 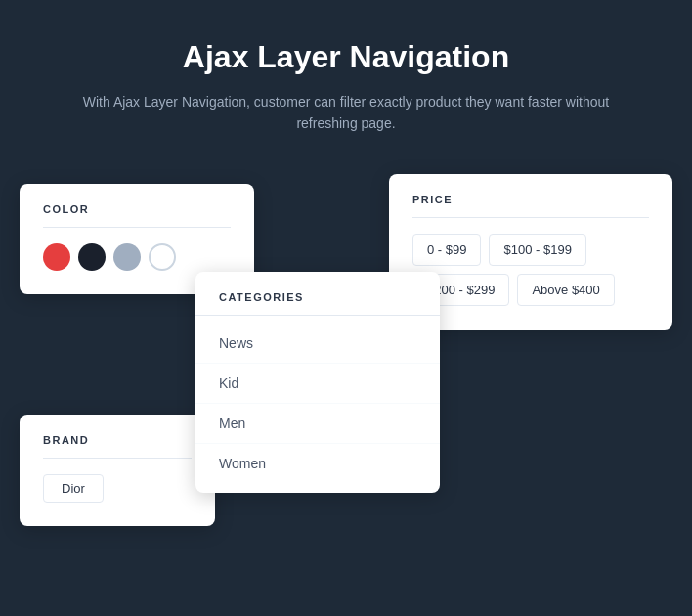 What do you see at coordinates (92, 257) in the screenshot?
I see `color-swatch-black` at bounding box center [92, 257].